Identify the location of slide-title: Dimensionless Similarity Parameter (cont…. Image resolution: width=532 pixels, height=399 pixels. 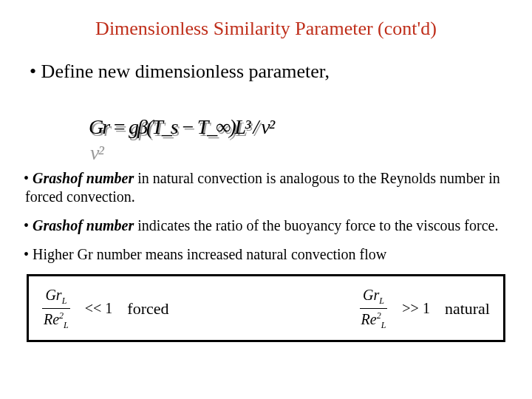
(266, 29).